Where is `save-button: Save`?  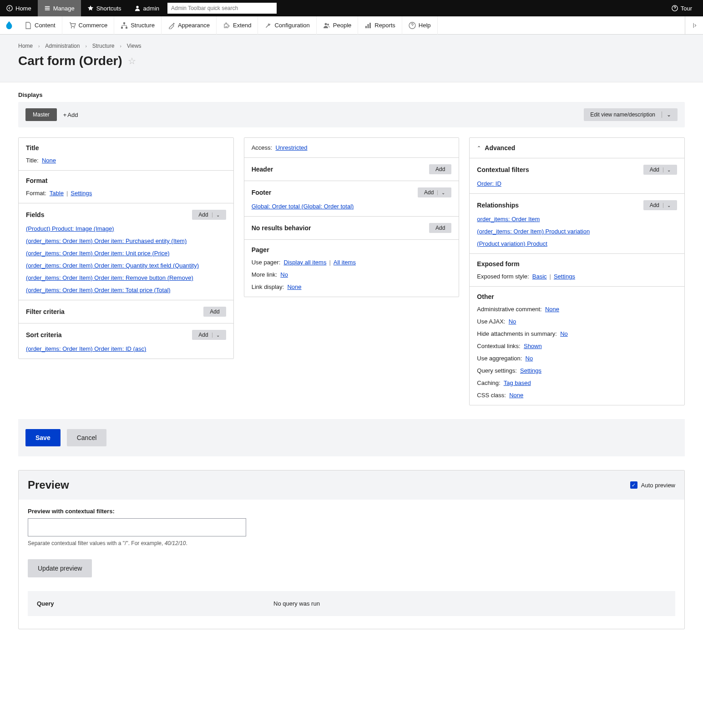 save-button: Save is located at coordinates (43, 438).